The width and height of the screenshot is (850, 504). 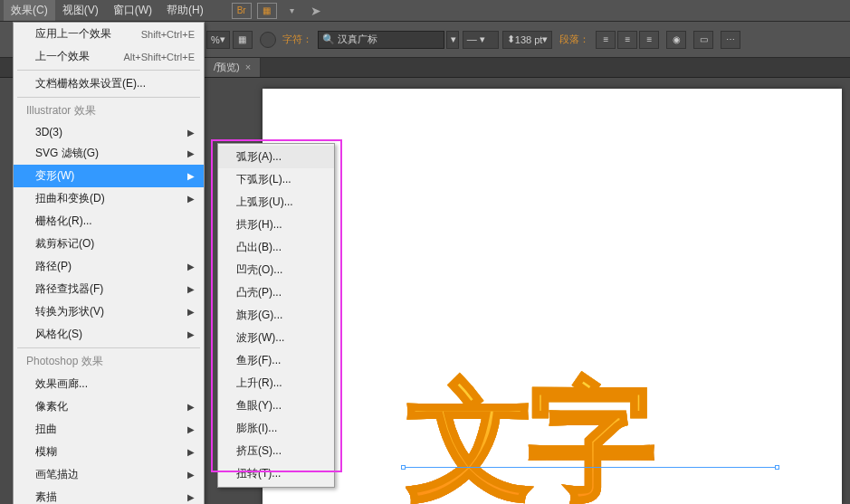 What do you see at coordinates (381, 40) in the screenshot?
I see `font-search: 🔍 汉真广标` at bounding box center [381, 40].